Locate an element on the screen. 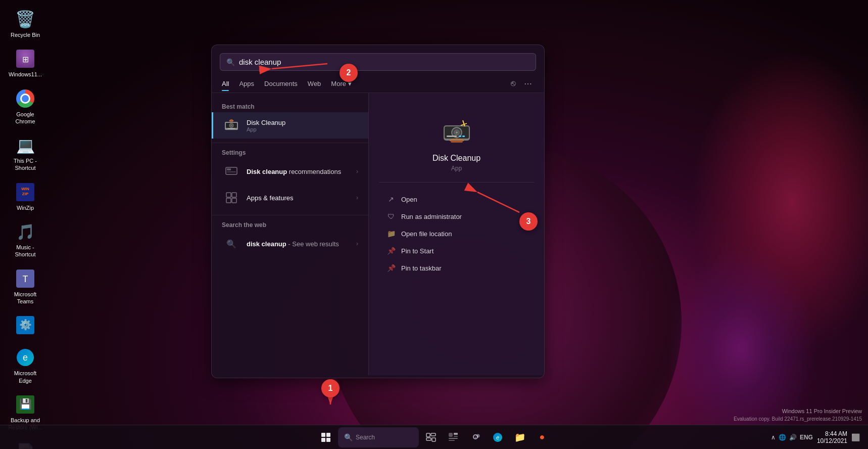 The width and height of the screenshot is (868, 449). web-search-icon: 🔍 is located at coordinates (231, 244).